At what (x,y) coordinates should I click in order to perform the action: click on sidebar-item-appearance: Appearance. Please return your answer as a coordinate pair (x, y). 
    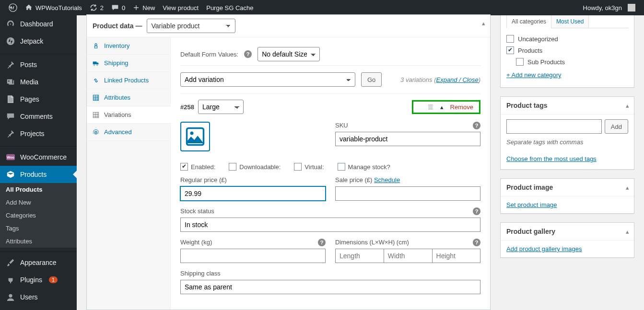
    Looking at the image, I should click on (38, 263).